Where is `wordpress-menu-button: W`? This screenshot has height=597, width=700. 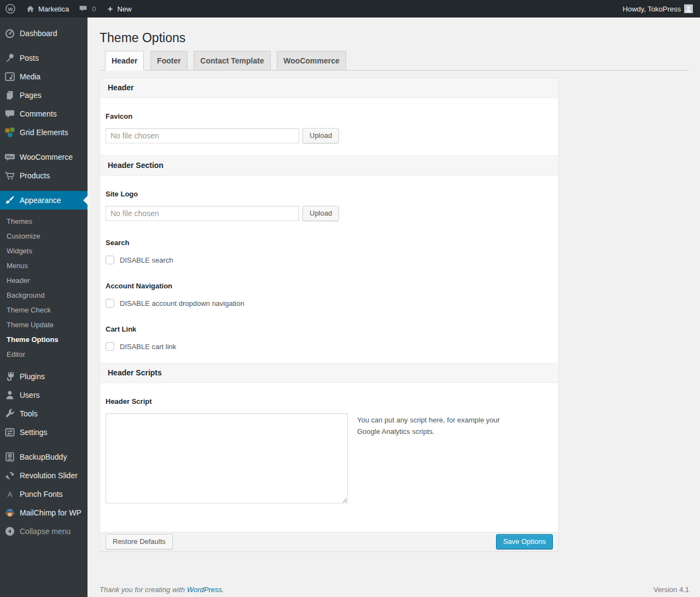
wordpress-menu-button: W is located at coordinates (10, 9).